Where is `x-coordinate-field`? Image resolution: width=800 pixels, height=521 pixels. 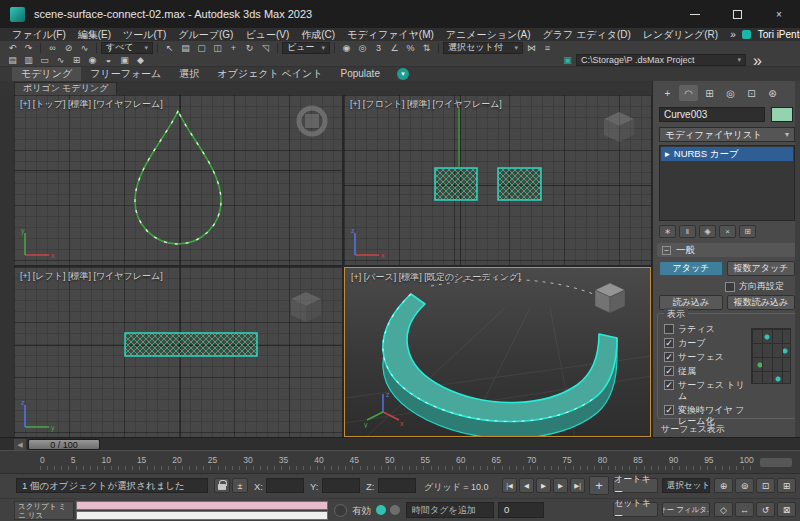
x-coordinate-field is located at coordinates (285, 486).